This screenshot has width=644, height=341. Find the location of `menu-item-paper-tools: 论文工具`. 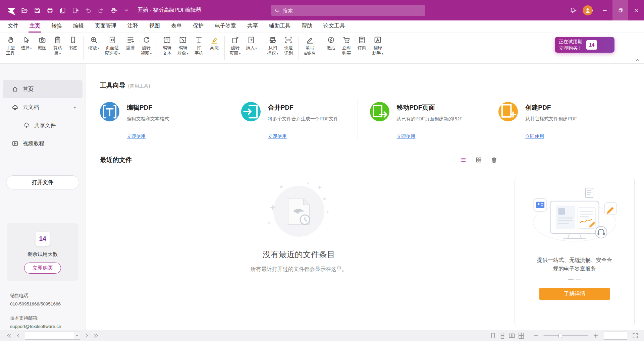

menu-item-paper-tools: 论文工具 is located at coordinates (334, 26).